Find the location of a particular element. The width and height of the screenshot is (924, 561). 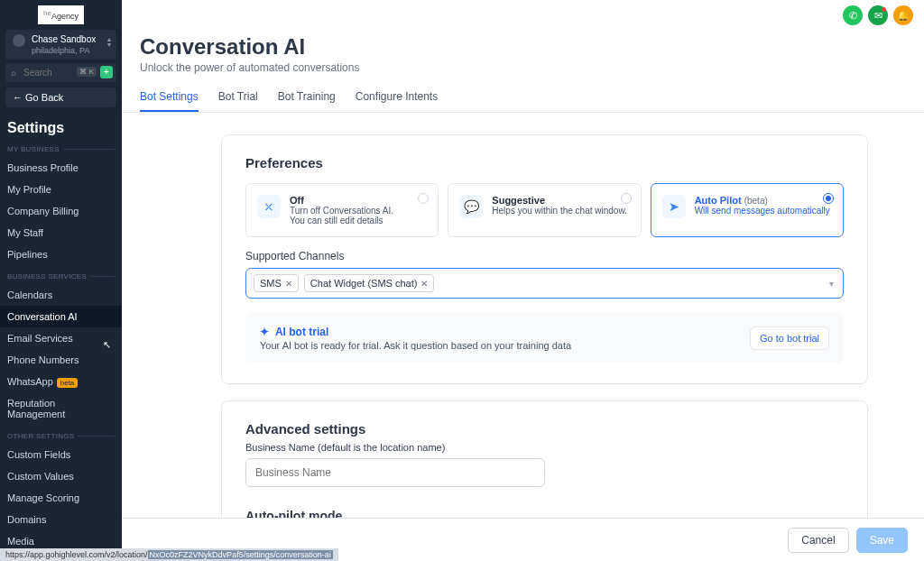

sidebar-item-company-billing: Company Billing is located at coordinates (61, 211).